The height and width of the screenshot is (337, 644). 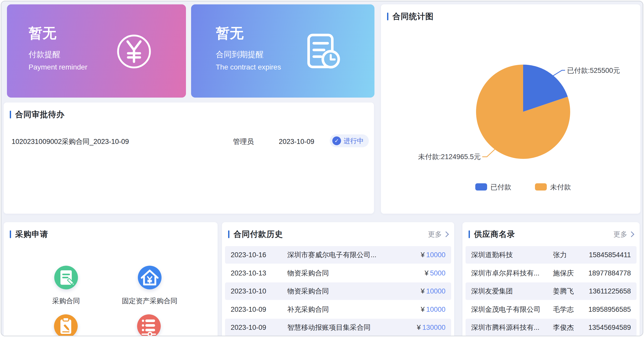 What do you see at coordinates (481, 187) in the screenshot?
I see `legend-swatch-paid` at bounding box center [481, 187].